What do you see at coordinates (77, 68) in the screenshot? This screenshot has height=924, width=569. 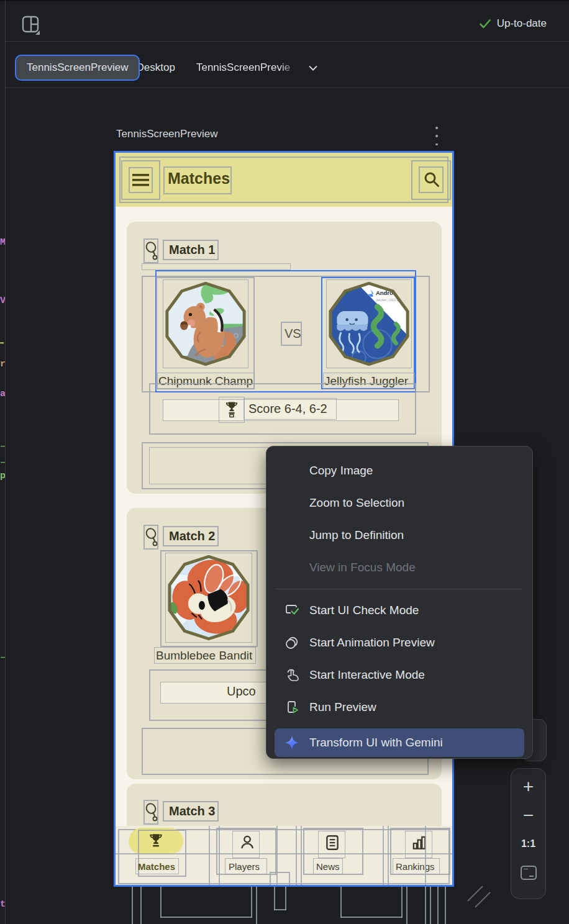 I see `tab-tennisscreenpreview: TennisScreenPreview` at bounding box center [77, 68].